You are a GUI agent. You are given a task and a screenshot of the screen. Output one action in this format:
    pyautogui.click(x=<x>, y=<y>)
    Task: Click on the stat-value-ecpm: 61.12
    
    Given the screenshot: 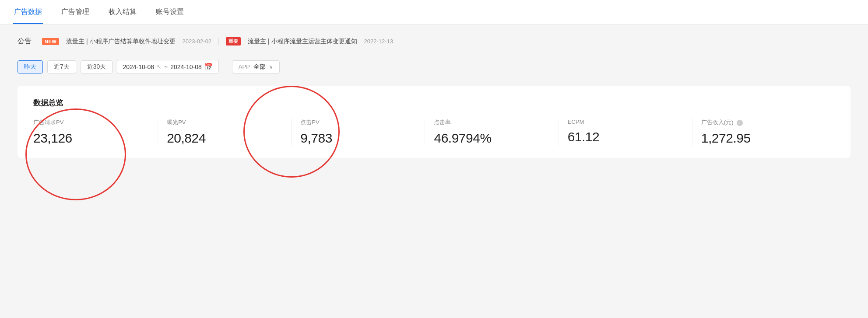 What is the action you would take?
    pyautogui.click(x=626, y=137)
    